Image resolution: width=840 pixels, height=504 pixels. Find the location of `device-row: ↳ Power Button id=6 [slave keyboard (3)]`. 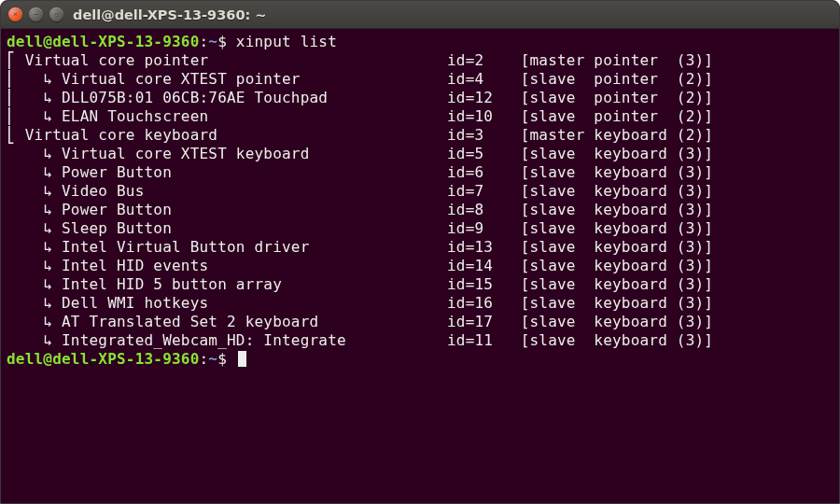

device-row: ↳ Power Button id=6 [slave keyboard (3)] is located at coordinates (420, 173).